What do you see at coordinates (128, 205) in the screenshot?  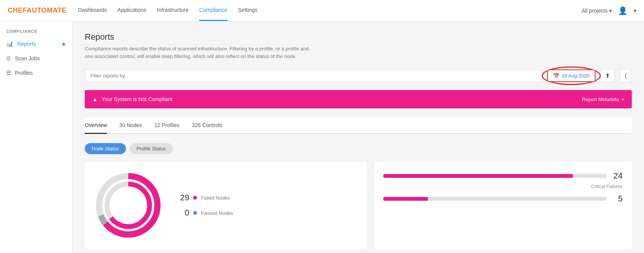 I see `donut-chart` at bounding box center [128, 205].